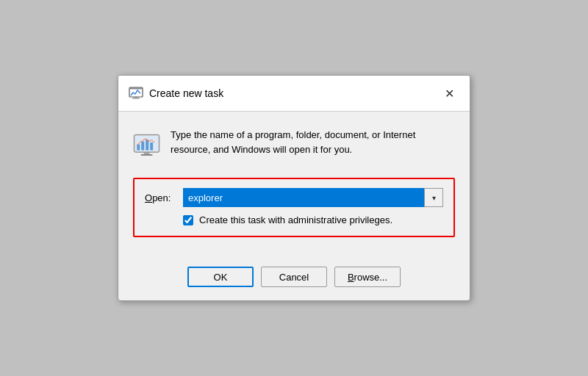 Image resolution: width=588 pixels, height=376 pixels. Describe the element at coordinates (313, 198) in the screenshot. I see `open-input-wrapper: ▾` at that location.